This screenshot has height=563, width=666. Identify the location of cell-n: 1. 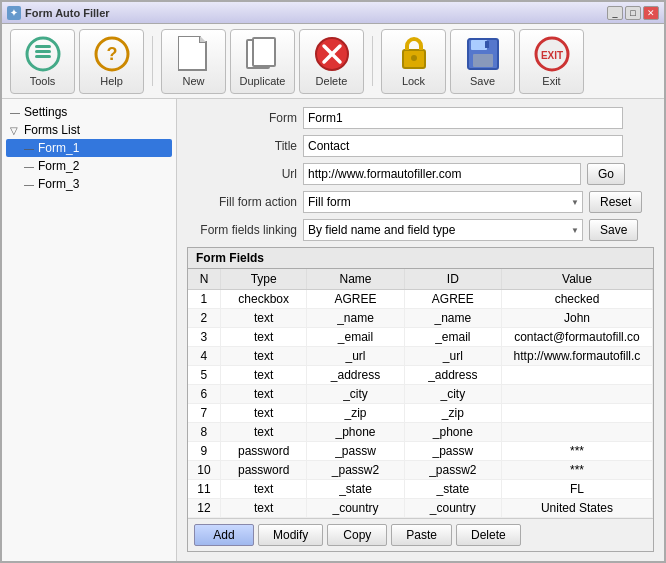
(204, 300).